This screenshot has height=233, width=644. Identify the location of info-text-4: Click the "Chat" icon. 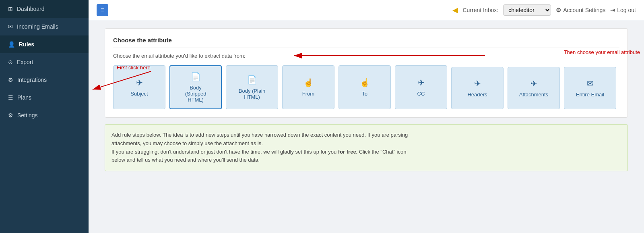
(382, 152).